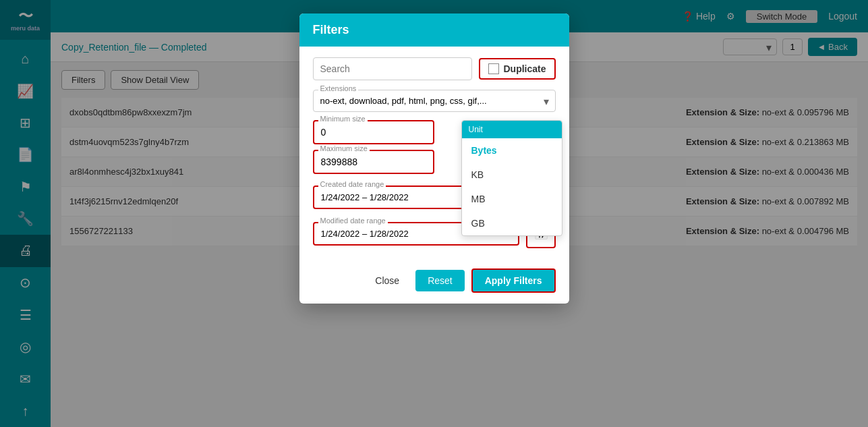  I want to click on search-dup-row: Duplicate, so click(434, 69).